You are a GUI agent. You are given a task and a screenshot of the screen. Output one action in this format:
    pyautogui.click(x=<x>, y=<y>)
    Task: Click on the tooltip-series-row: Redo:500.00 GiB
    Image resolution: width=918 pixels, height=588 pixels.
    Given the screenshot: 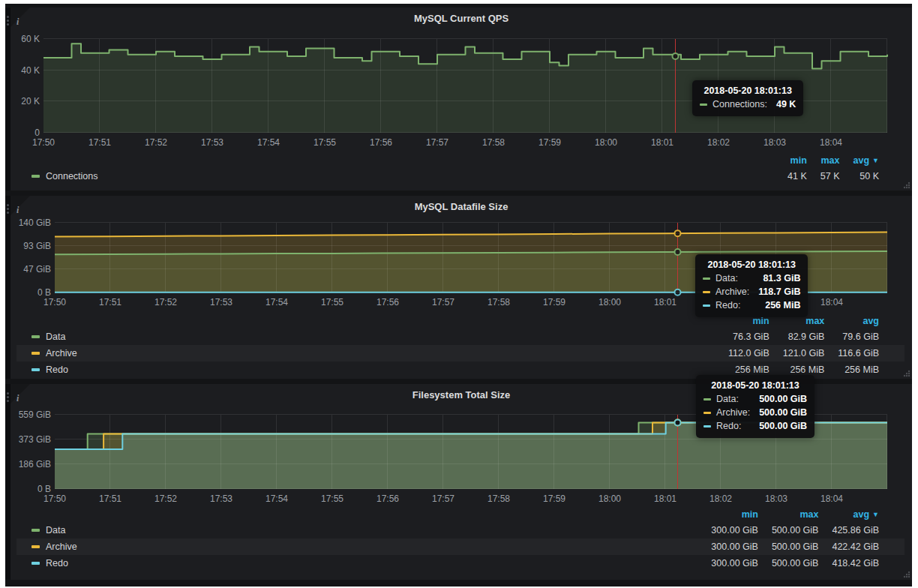 What is the action you would take?
    pyautogui.click(x=755, y=426)
    